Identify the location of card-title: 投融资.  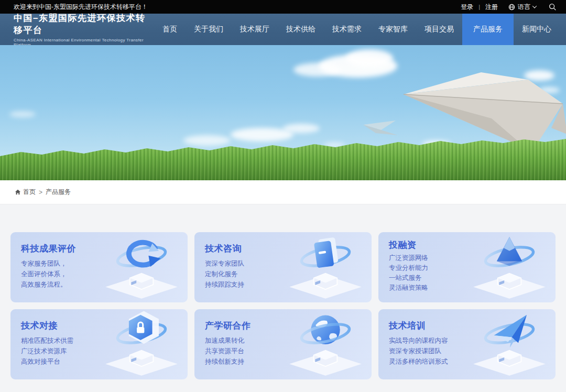
(409, 245).